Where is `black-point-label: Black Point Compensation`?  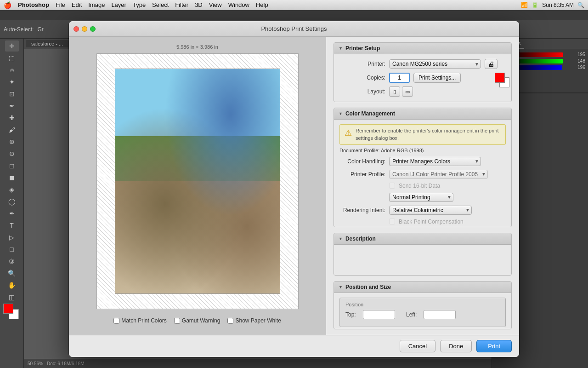
black-point-label: Black Point Compensation is located at coordinates (431, 222).